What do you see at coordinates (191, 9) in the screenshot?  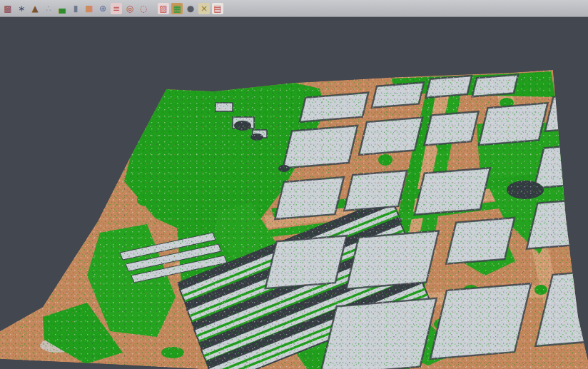 I see `sphere-icon: ●` at bounding box center [191, 9].